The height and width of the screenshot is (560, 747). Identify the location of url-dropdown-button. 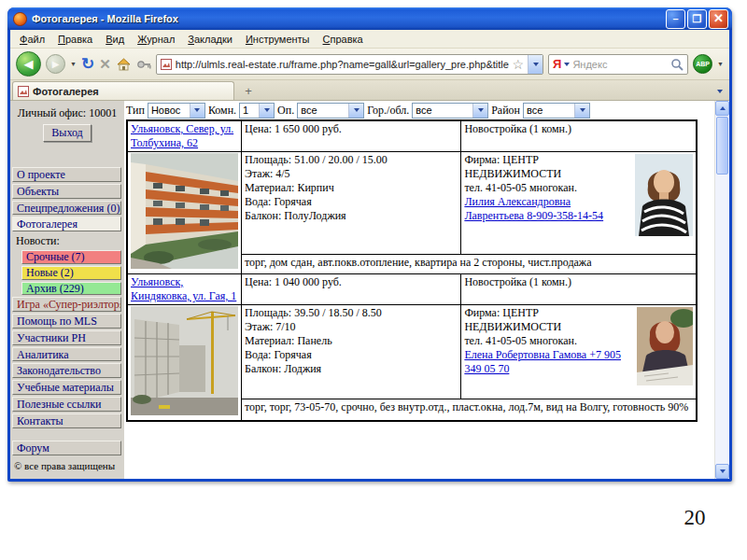
(535, 64).